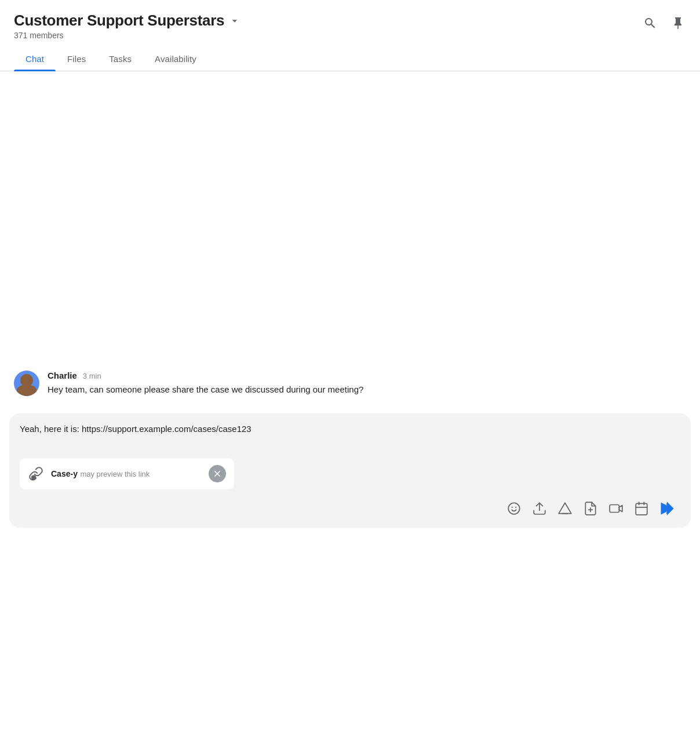 This screenshot has width=700, height=748. I want to click on emoji-button, so click(514, 509).